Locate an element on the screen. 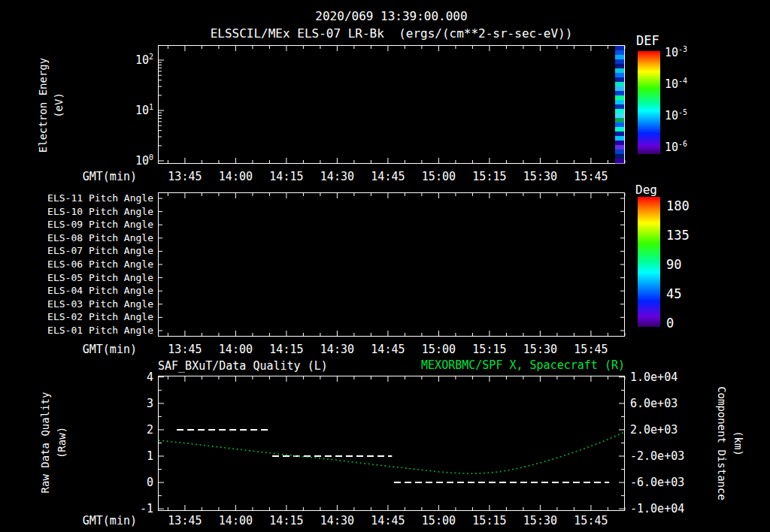 This screenshot has height=532, width=770. page-title: ELSSCIL/MEx ELS-07 LR-Bk (ergs/(cm**2-sr… is located at coordinates (391, 33).